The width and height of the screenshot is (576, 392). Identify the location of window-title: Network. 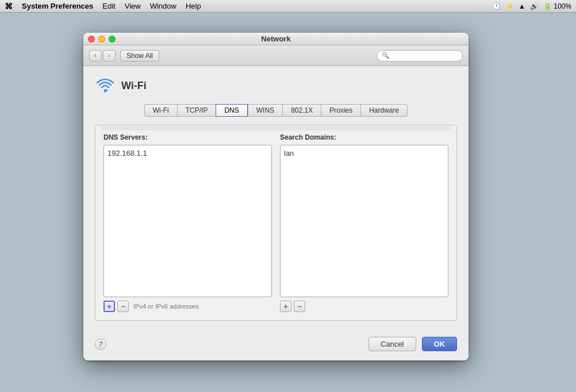
(276, 39).